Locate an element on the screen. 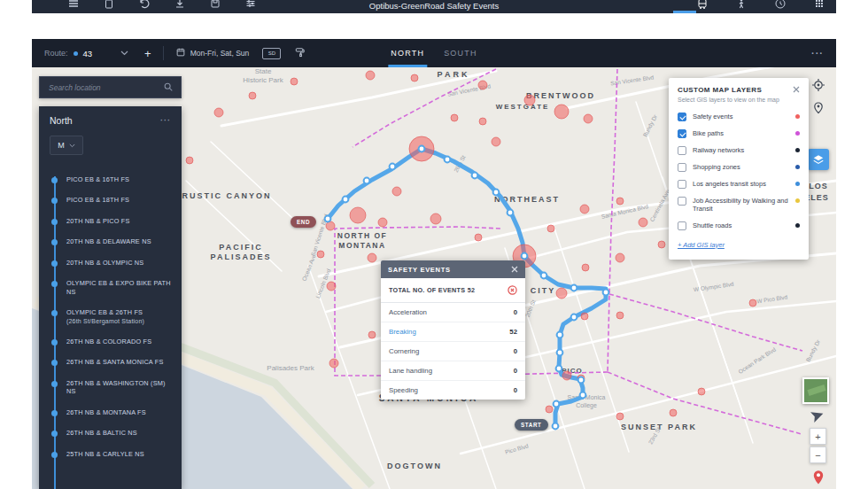 The image size is (868, 489). clear-filter-icon is located at coordinates (512, 291).